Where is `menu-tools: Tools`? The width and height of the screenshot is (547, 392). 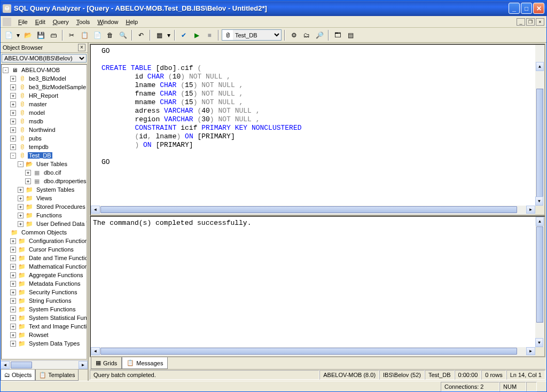
menu-tools: Tools is located at coordinates (83, 22).